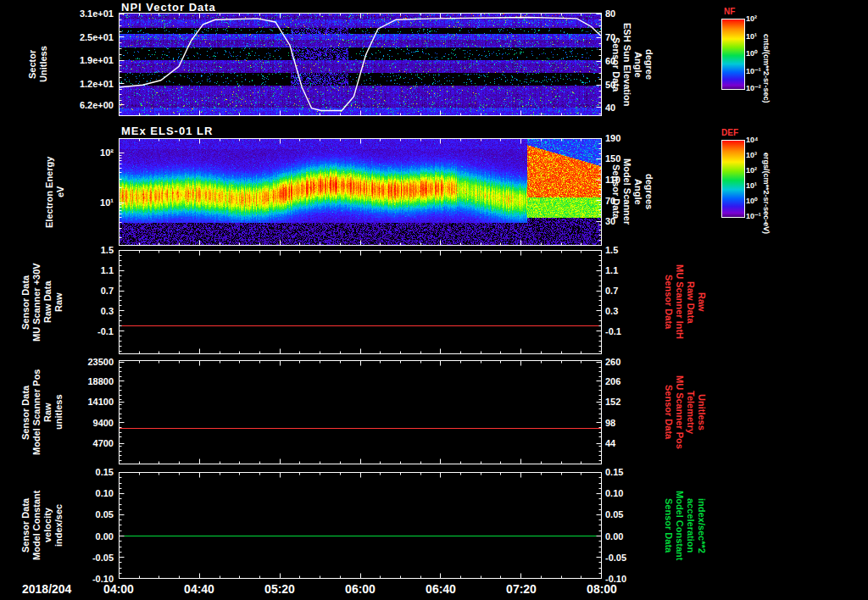 The image size is (868, 600). I want to click on p3-y-right-tick-label: 0.7, so click(631, 291).